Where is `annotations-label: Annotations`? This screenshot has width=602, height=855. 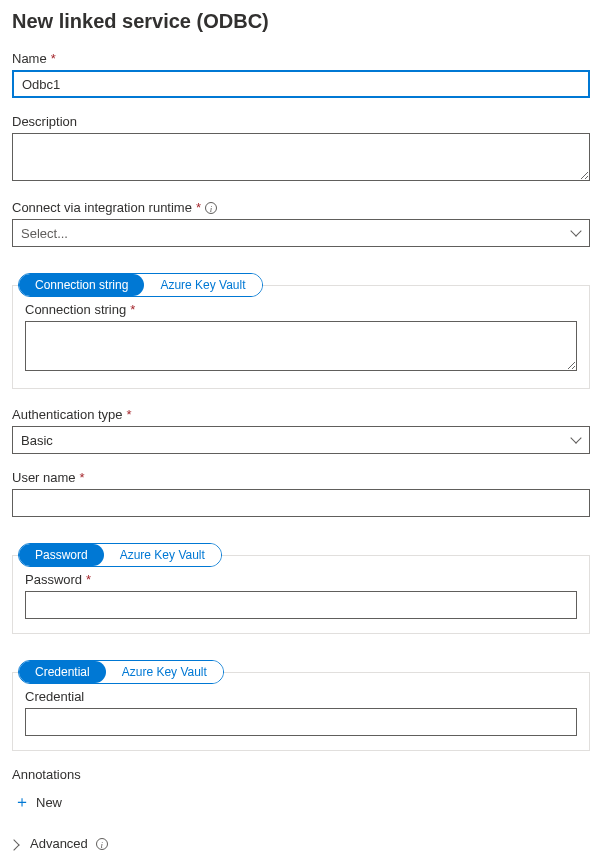 annotations-label: Annotations is located at coordinates (301, 774).